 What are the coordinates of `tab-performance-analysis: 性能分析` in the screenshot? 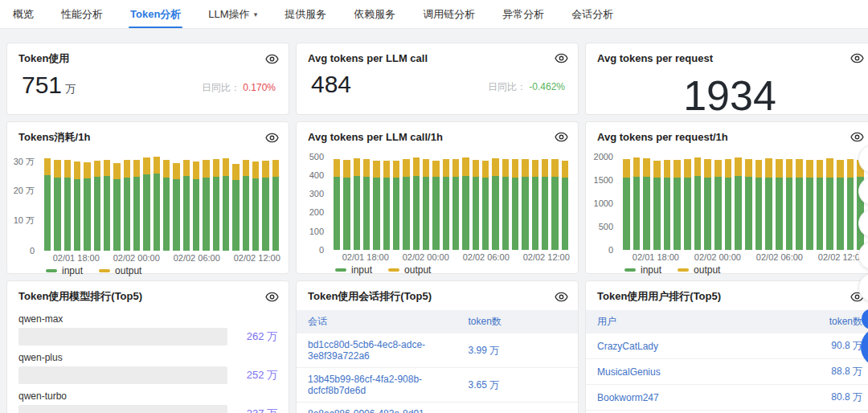 It's located at (82, 14).